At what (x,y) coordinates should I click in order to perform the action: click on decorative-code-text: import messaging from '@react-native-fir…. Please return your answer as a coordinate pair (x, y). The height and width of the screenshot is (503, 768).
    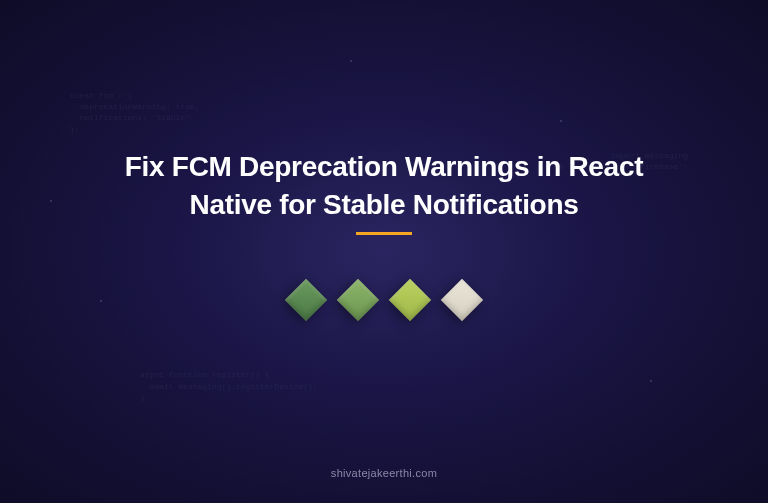
    Looking at the image, I should click on (611, 161).